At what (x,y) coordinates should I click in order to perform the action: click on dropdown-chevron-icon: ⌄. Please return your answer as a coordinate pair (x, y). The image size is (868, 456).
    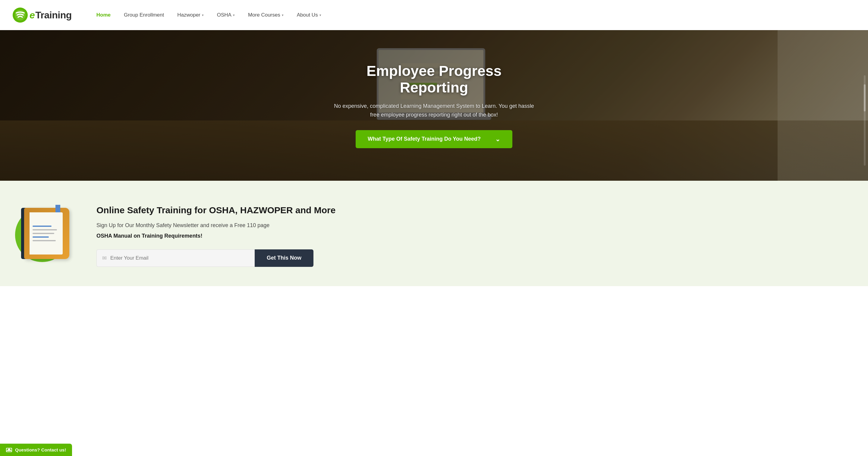
    Looking at the image, I should click on (498, 139).